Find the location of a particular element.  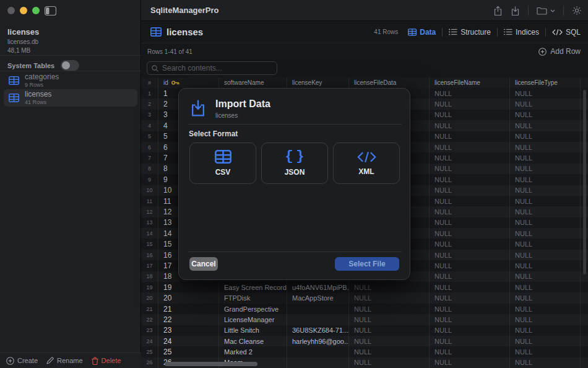

sidebar-toggle-icon is located at coordinates (50, 11).